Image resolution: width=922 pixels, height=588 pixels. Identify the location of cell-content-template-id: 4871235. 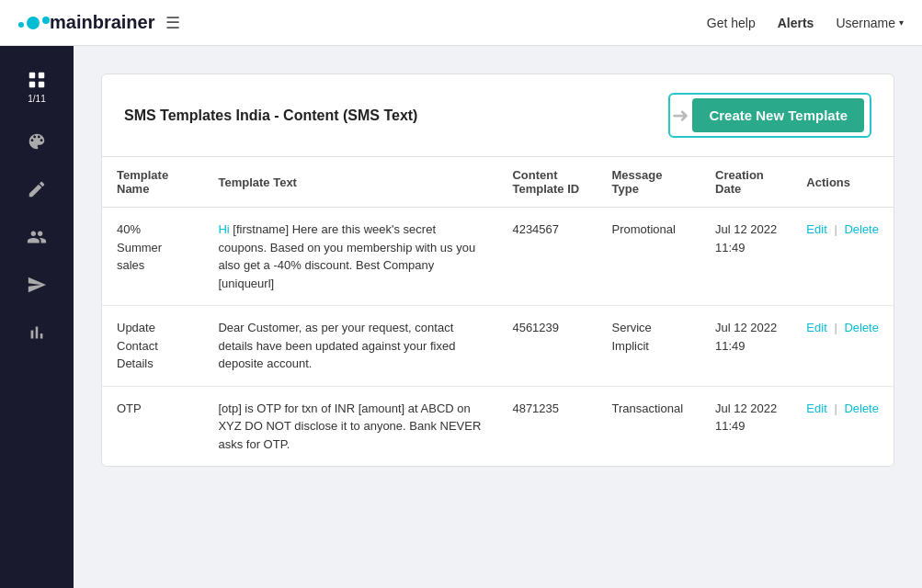
(547, 426).